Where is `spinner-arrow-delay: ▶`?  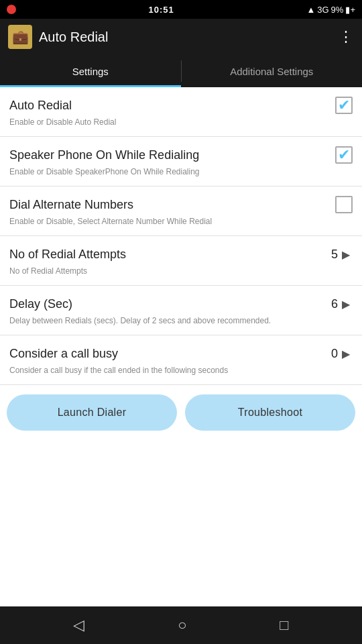
spinner-arrow-delay: ▶ is located at coordinates (346, 304).